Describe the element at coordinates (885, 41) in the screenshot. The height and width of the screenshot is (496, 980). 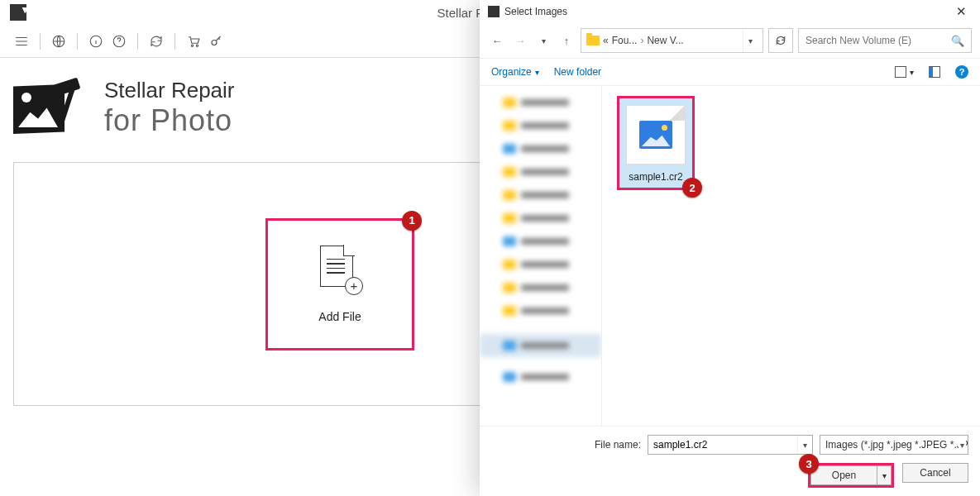
I see `search-box: 🔍` at that location.